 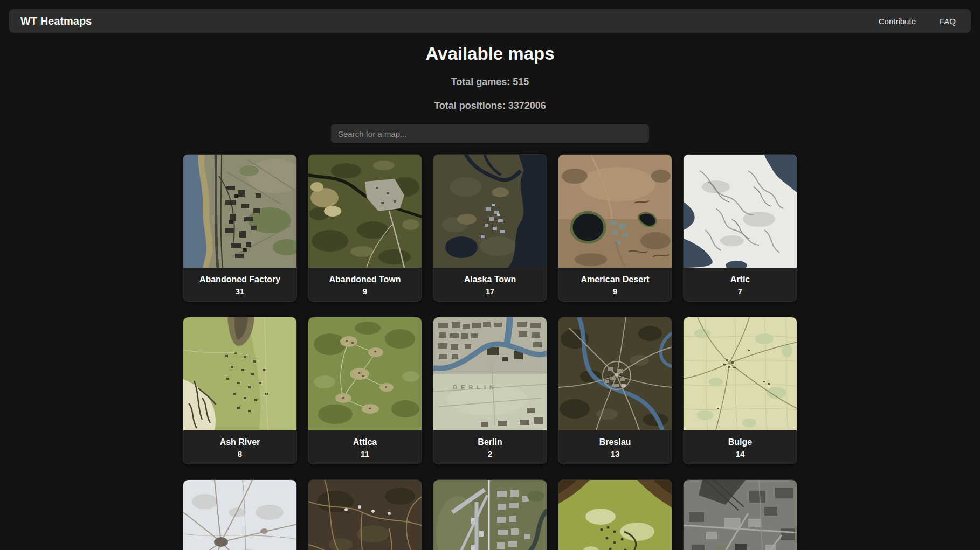 I want to click on card-label: American Desert 9, so click(x=615, y=282).